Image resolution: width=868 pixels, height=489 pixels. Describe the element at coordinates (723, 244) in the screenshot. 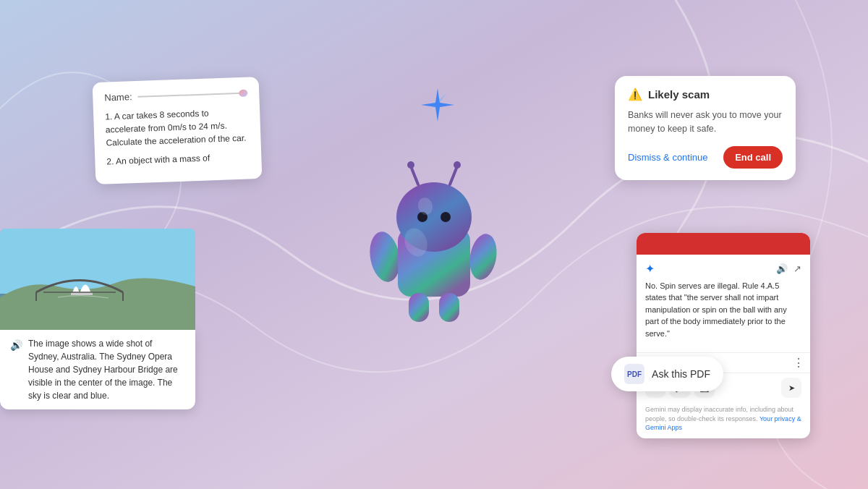

I see `gemini-red-bar` at that location.